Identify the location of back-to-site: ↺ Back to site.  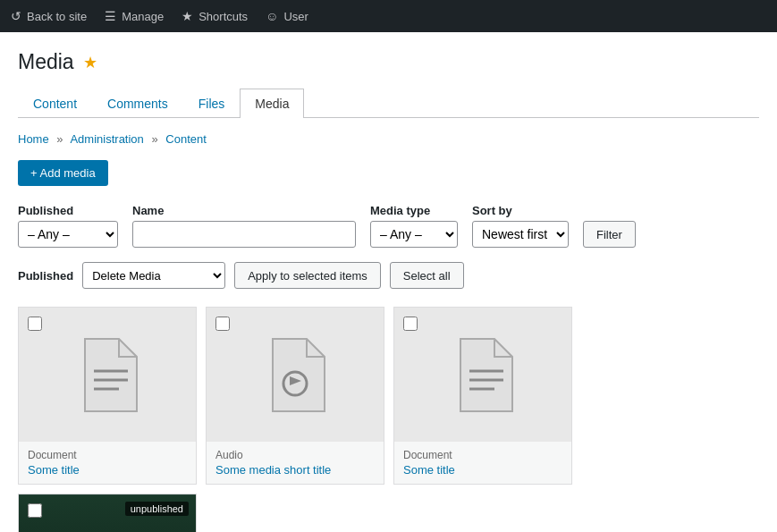
(48, 16).